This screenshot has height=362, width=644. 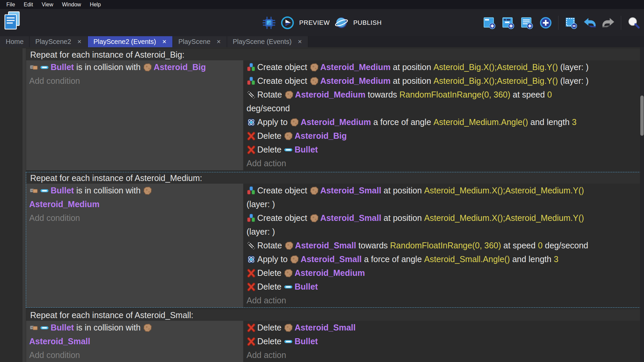 I want to click on instruction-text: a force of angle, so click(x=393, y=259).